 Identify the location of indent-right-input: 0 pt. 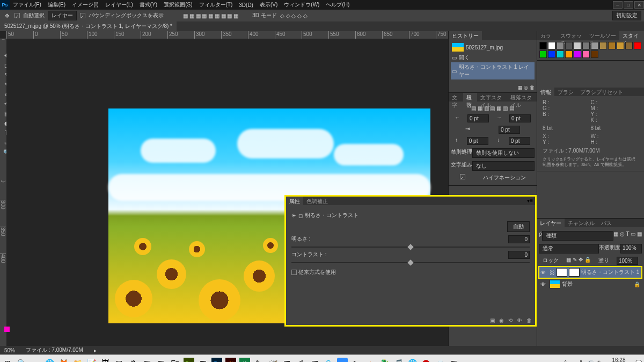
(520, 118).